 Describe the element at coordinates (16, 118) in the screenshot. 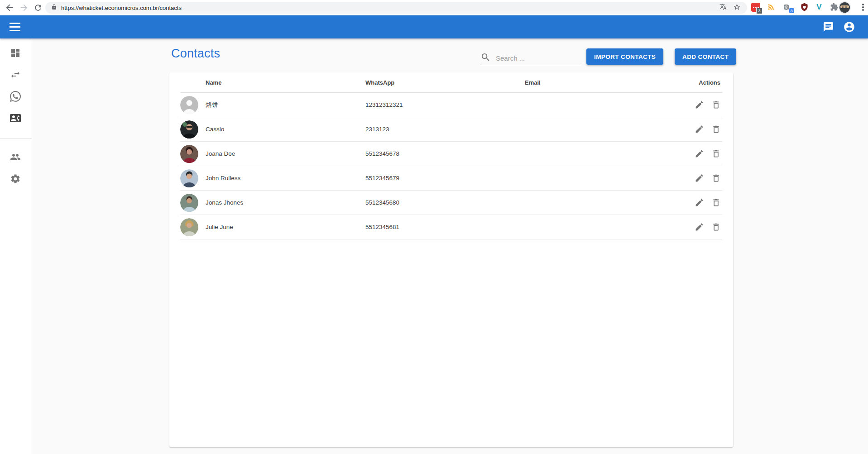

I see `sidebar-item-contacts` at that location.